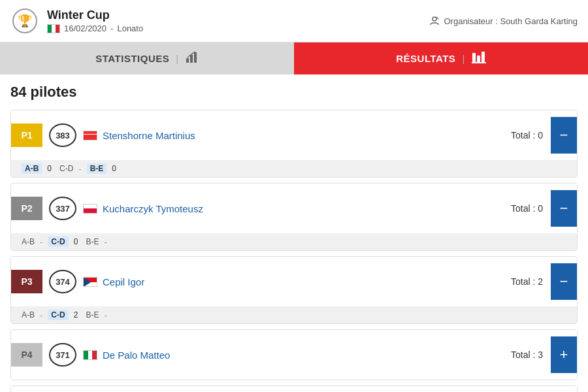  What do you see at coordinates (564, 135) in the screenshot?
I see `collapse-btn-1: −` at bounding box center [564, 135].